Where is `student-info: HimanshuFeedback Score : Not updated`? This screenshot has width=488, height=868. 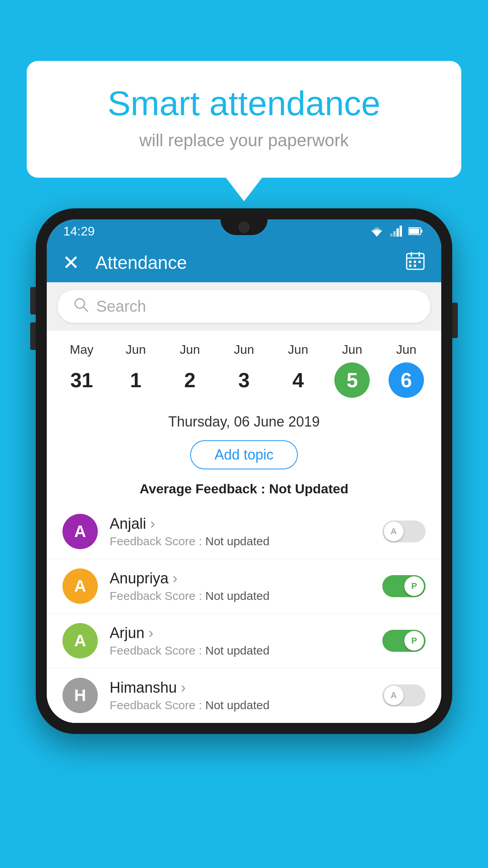
student-info: HimanshuFeedback Score : Not updated is located at coordinates (240, 696).